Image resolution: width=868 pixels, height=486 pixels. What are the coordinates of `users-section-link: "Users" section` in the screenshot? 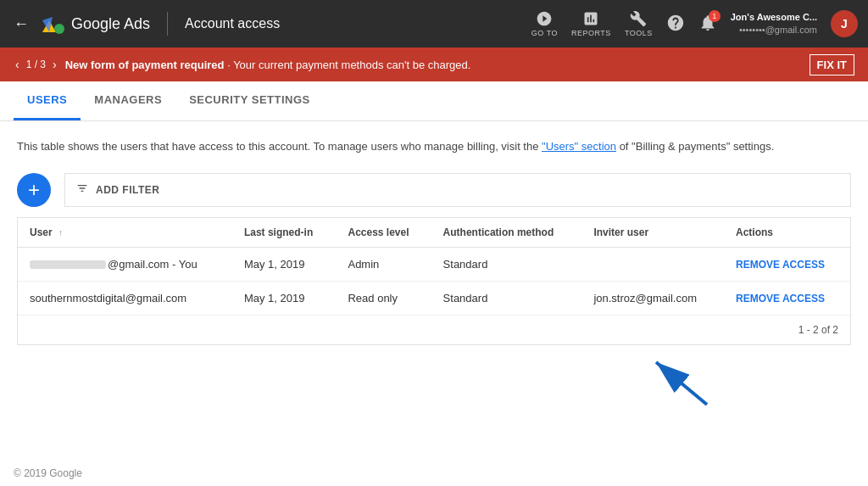 It's located at (579, 146).